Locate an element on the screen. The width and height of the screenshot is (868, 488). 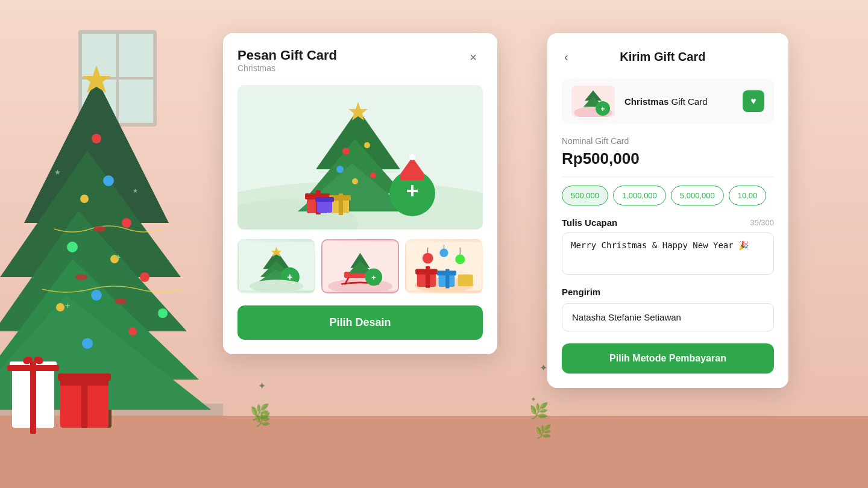
panel-title: Kirim Gift Card is located at coordinates (663, 57).